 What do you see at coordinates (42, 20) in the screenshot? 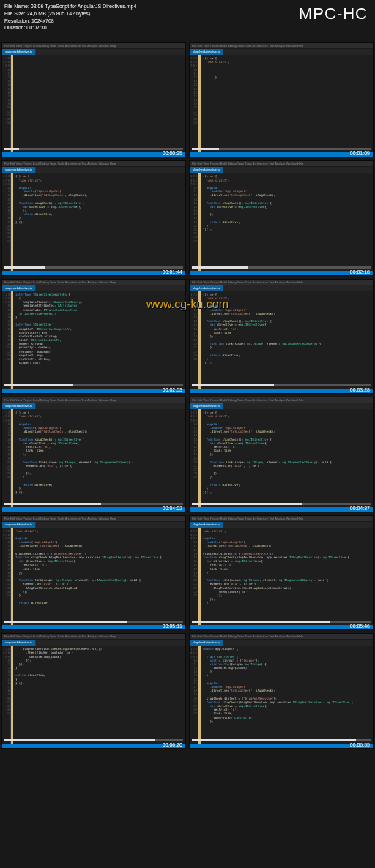
I see `resolution: 1024x768` at bounding box center [42, 20].